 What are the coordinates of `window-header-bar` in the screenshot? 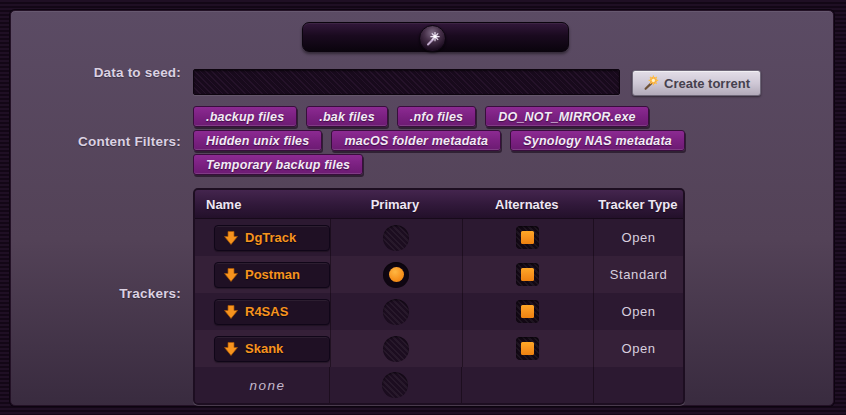 It's located at (436, 37).